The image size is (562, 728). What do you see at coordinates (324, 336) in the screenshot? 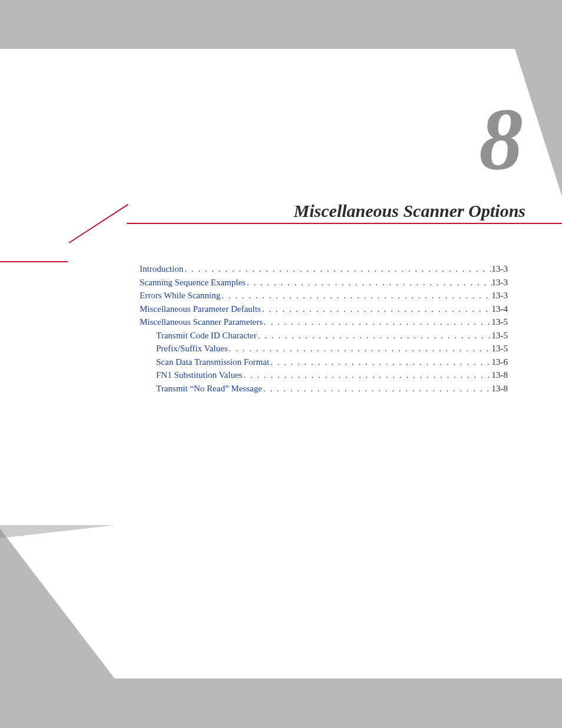
I see `toc-entry: Transmit Code ID Character 13-5` at bounding box center [324, 336].